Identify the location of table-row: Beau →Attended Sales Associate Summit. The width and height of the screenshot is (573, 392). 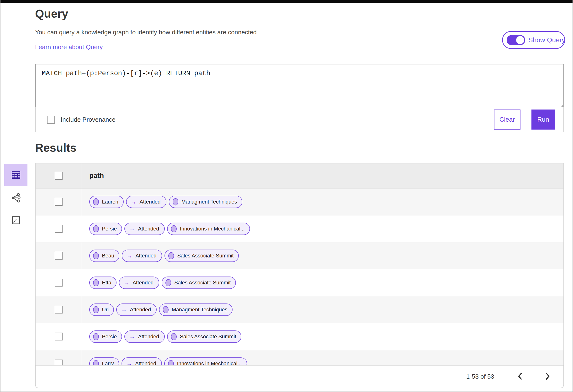
(299, 256).